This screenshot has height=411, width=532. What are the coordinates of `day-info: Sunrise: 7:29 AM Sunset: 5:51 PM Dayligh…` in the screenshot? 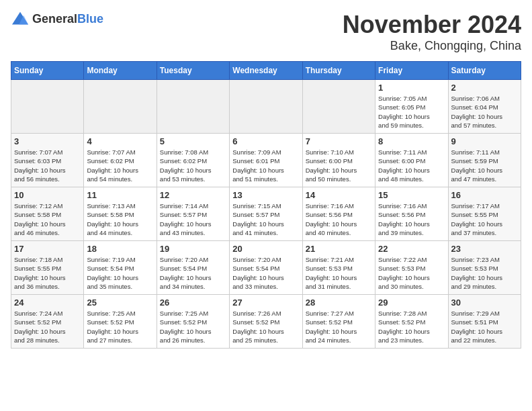 It's located at (485, 326).